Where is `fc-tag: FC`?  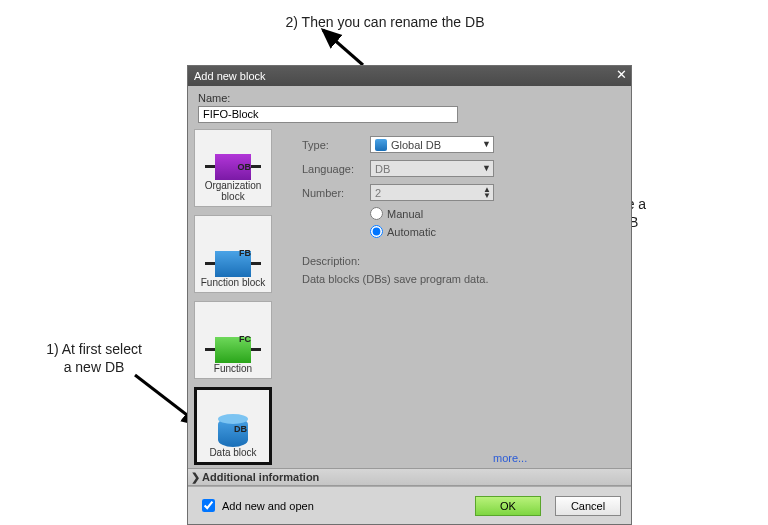
fc-tag: FC is located at coordinates (245, 339).